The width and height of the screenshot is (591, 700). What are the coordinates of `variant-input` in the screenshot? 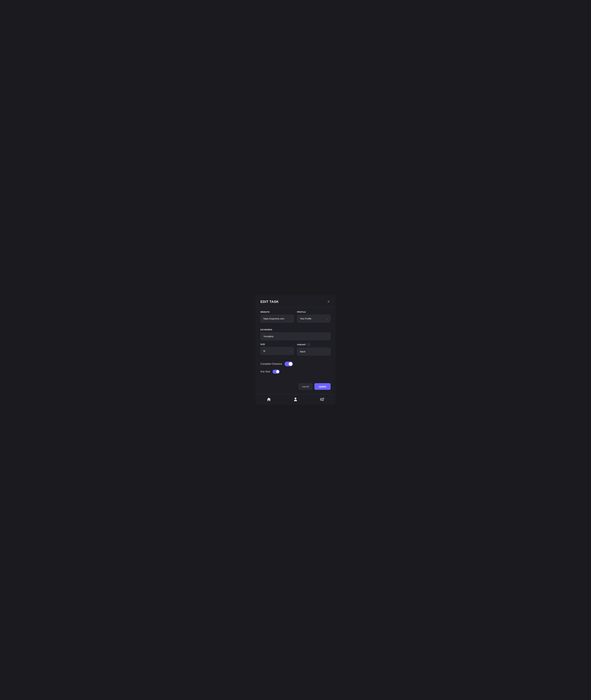 It's located at (314, 352).